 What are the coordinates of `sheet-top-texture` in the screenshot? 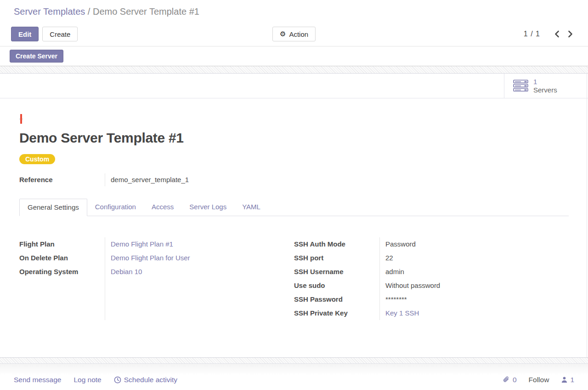 It's located at (294, 70).